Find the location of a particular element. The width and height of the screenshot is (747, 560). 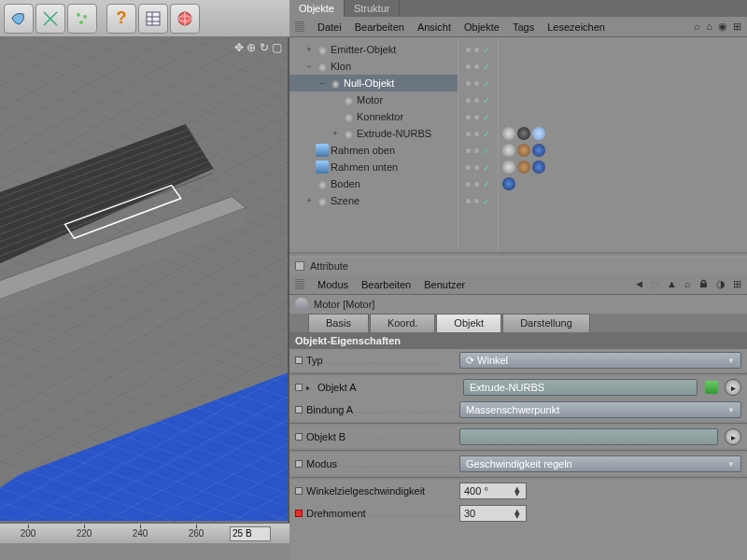

visibility-column: ✓✓✓✓✓✓✓✓✓✓ is located at coordinates (478, 145).